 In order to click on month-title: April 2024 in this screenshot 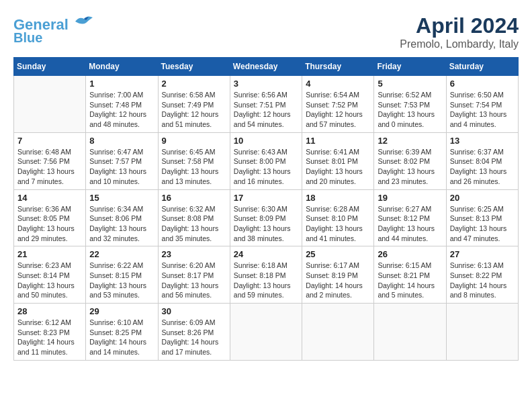, I will do `click(459, 26)`.